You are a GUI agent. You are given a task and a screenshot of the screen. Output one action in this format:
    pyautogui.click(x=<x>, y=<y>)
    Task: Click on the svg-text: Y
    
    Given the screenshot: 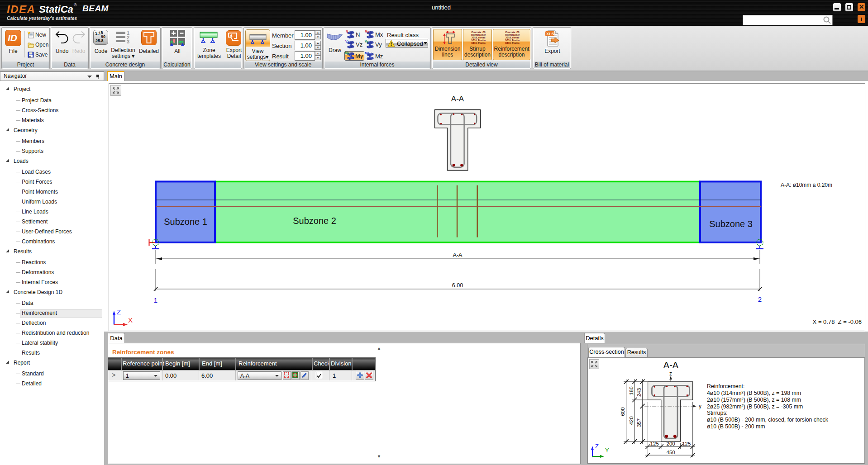 What is the action you would take?
    pyautogui.click(x=607, y=451)
    